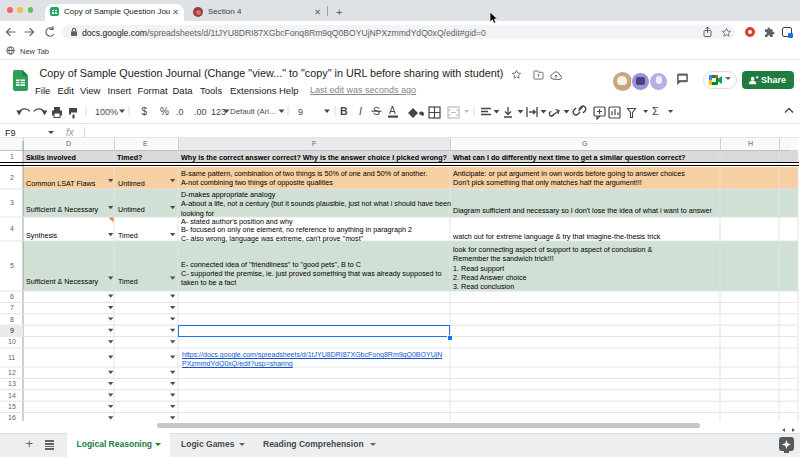 The width and height of the screenshot is (800, 457). Describe the element at coordinates (180, 112) in the screenshot. I see `svg-text: .0` at that location.